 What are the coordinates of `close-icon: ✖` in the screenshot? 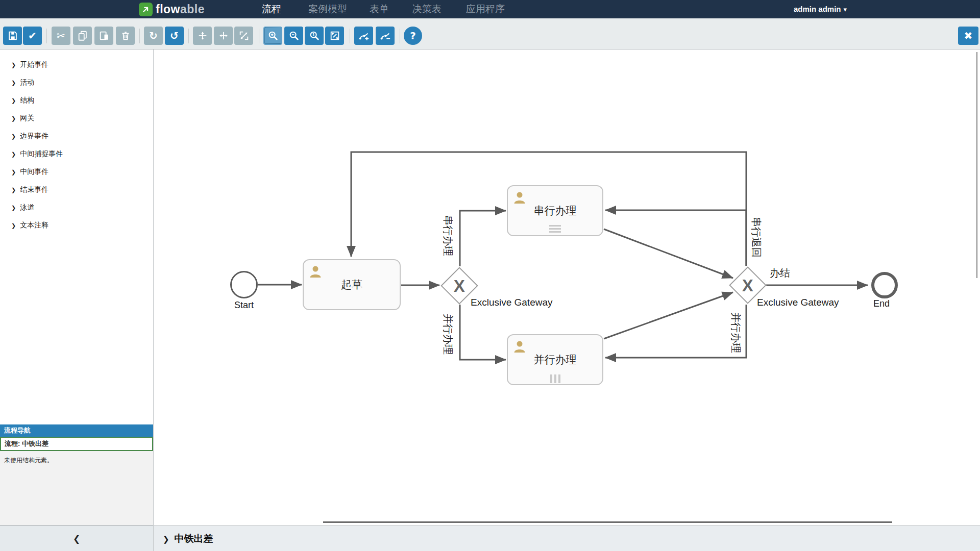 It's located at (969, 36).